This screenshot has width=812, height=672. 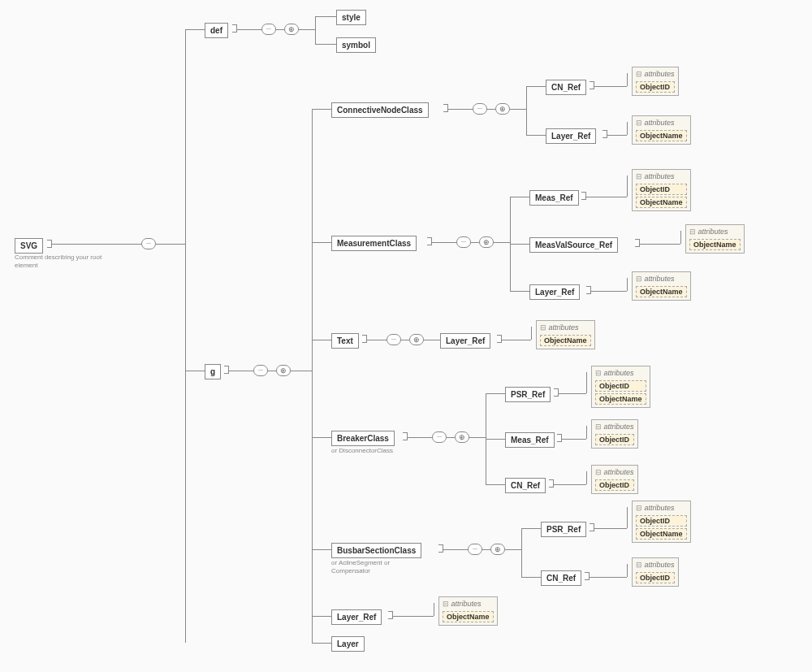 What do you see at coordinates (555, 293) in the screenshot?
I see `node-layer-ref-2: Layer_Ref` at bounding box center [555, 293].